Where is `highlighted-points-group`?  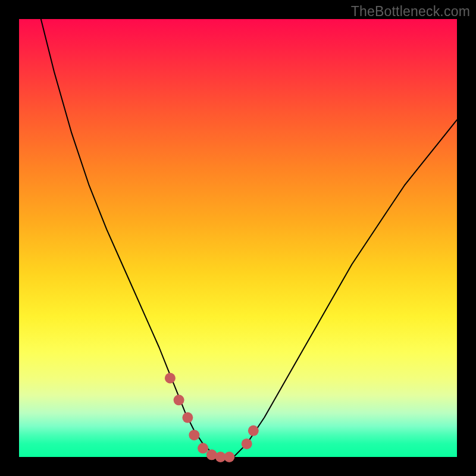 highlighted-points-group is located at coordinates (212, 418).